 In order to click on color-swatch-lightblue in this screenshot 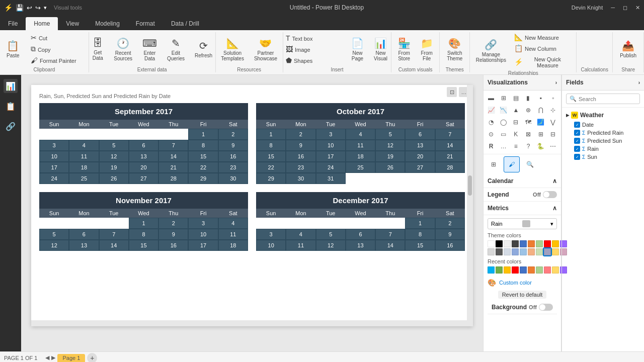, I will do `click(523, 252)`.